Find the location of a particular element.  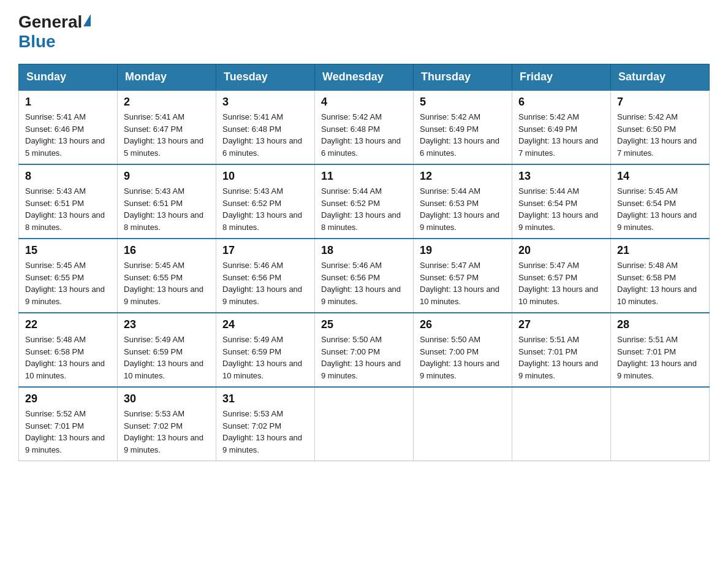

day-number: 11 is located at coordinates (364, 177).